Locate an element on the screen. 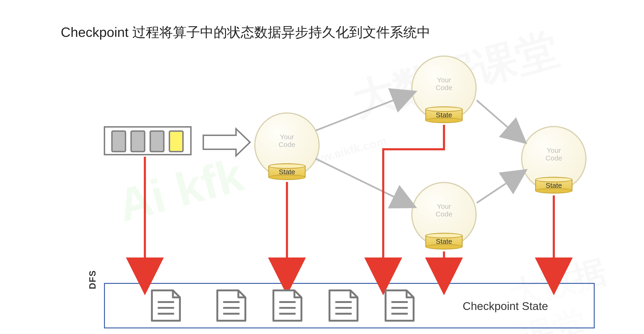 This screenshot has height=334, width=644. flow-arrow-source is located at coordinates (226, 142).